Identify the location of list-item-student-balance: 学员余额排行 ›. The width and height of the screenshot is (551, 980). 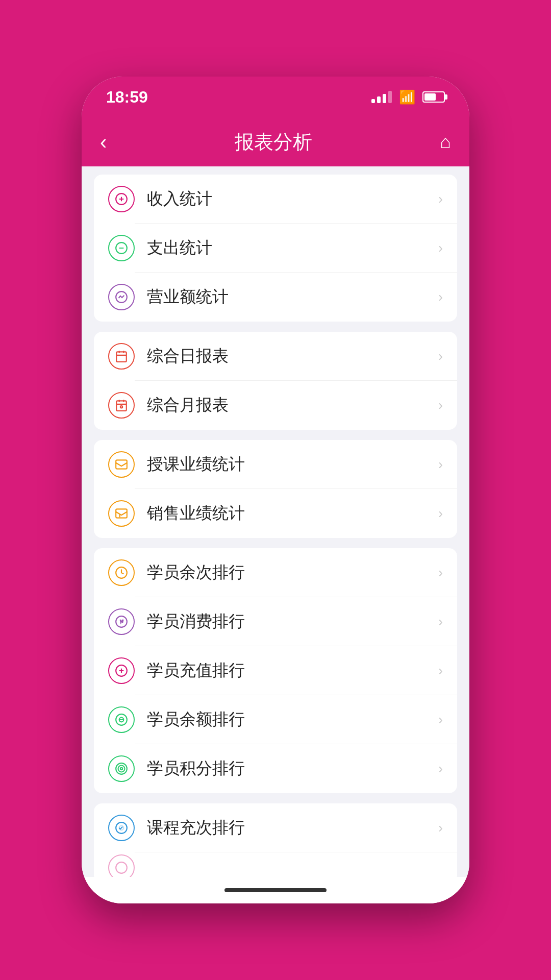
(276, 720).